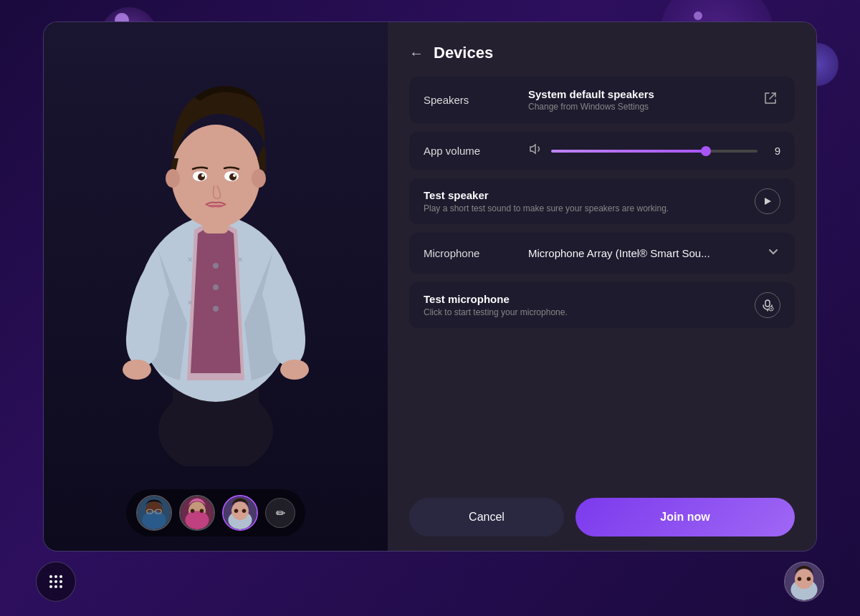 This screenshot has height=616, width=860. I want to click on volume-label: App volume, so click(470, 150).